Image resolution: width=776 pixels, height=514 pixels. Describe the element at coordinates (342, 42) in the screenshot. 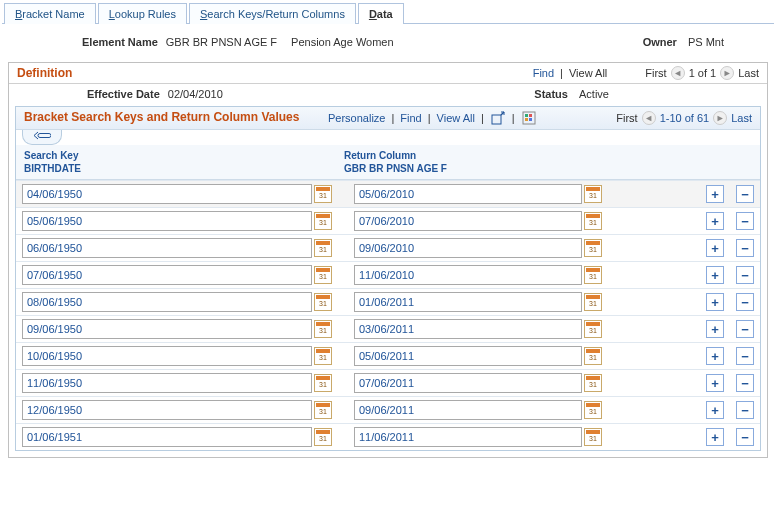

I see `element-desc: Pension Age Women` at that location.